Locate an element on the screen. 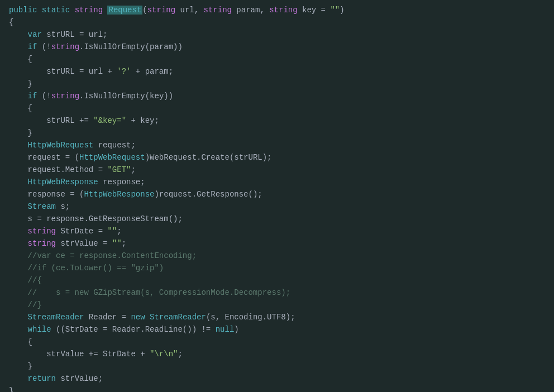  code-line: strURL += "&key=" + key; is located at coordinates (277, 121).